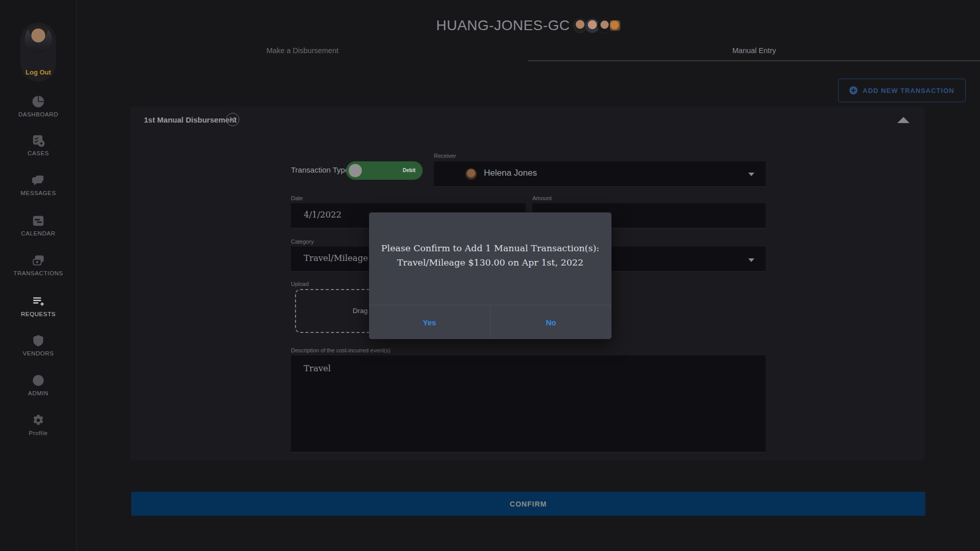 The image size is (980, 551). Describe the element at coordinates (320, 170) in the screenshot. I see `transaction-type-label: Transaction Type` at that location.